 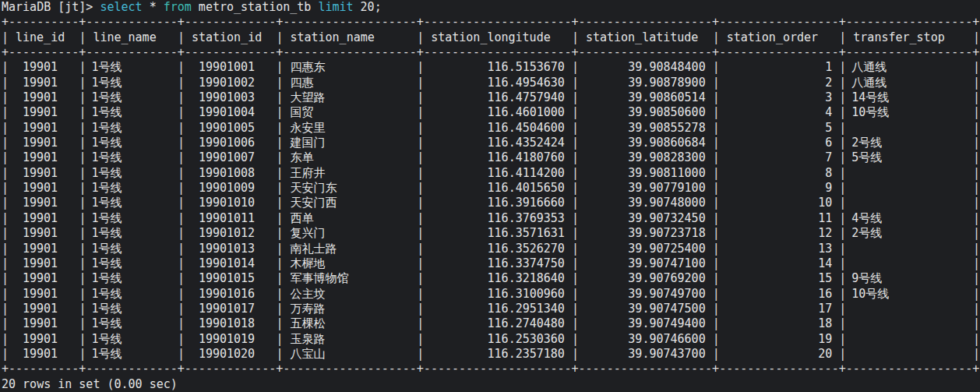 What do you see at coordinates (494, 249) in the screenshot?
I see `table-cell: 116.3526270` at bounding box center [494, 249].